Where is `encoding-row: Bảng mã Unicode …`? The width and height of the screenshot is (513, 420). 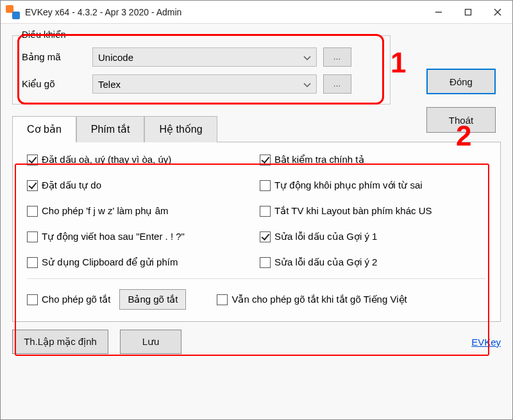 encoding-row: Bảng mã Unicode … is located at coordinates (201, 57).